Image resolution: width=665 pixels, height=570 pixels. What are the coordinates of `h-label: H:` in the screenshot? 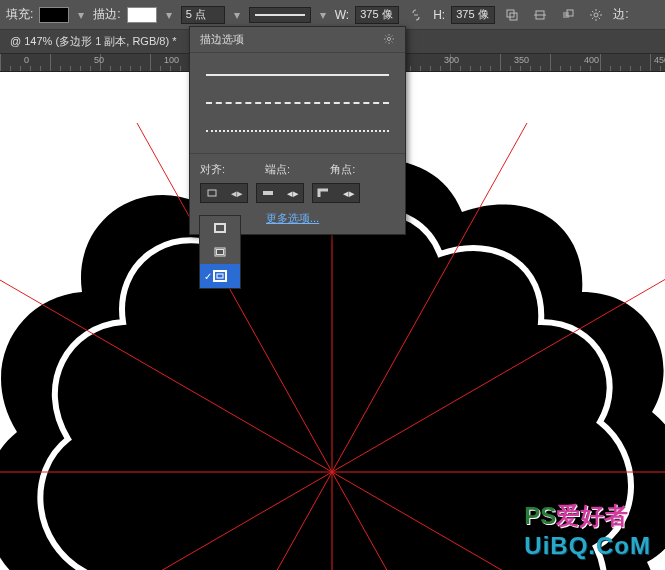 It's located at (439, 15).